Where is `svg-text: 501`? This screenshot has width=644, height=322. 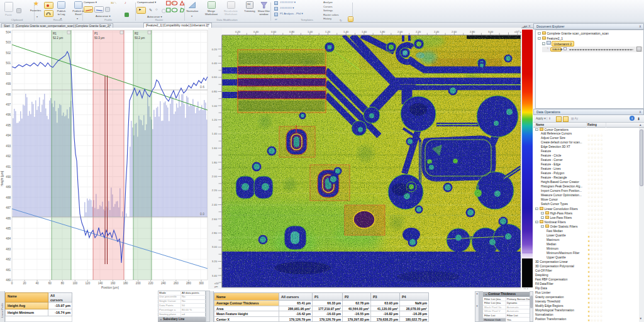 svg-text: 501 is located at coordinates (8, 63).